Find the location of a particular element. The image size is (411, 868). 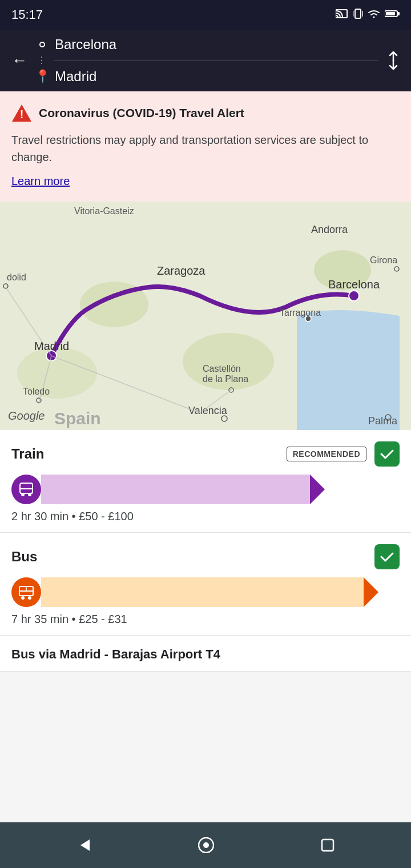

alert-title: Coronavirus (COVID-19) Travel Alert is located at coordinates (142, 113).